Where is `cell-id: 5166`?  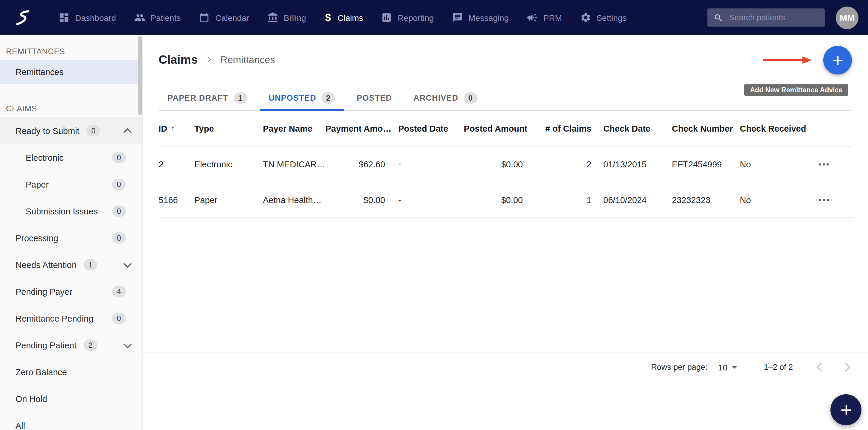 cell-id: 5166 is located at coordinates (177, 200).